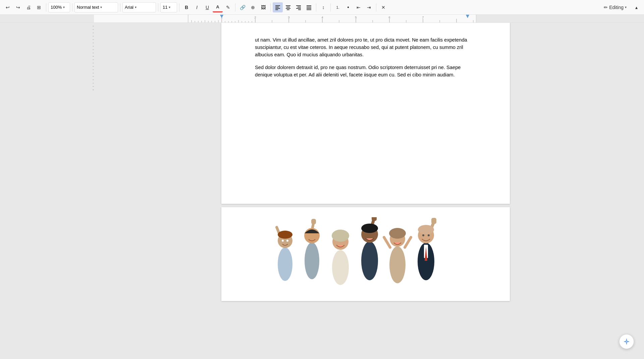 The height and width of the screenshot is (359, 644). What do you see at coordinates (278, 7) in the screenshot?
I see `align-left-button` at bounding box center [278, 7].